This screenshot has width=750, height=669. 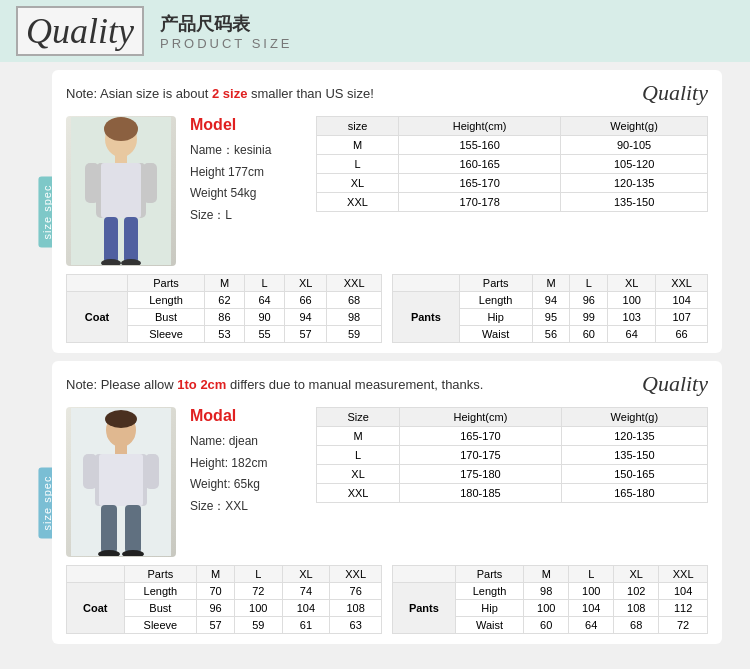 I want to click on quality-logo-header: Quality, so click(x=80, y=31).